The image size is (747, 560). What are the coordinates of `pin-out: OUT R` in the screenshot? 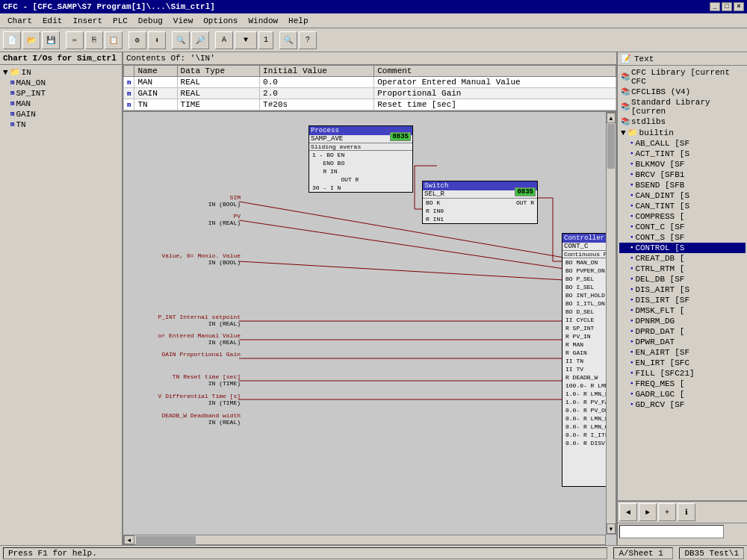 It's located at (525, 203).